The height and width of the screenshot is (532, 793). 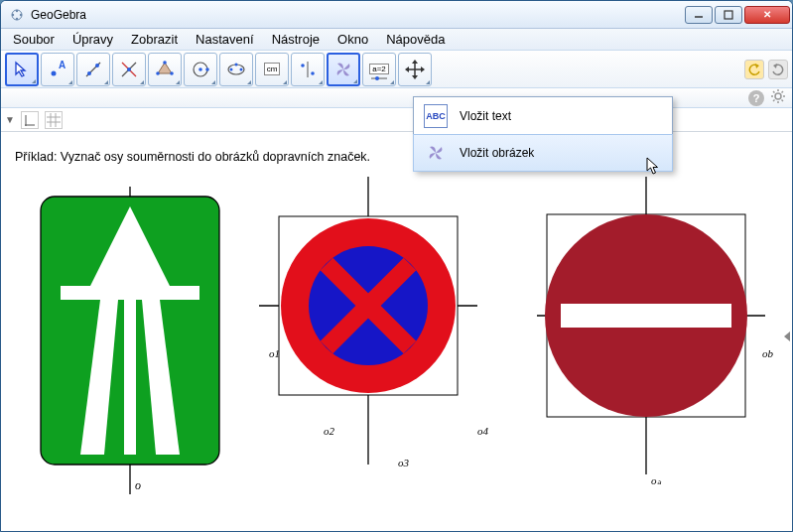 I want to click on tool-line, so click(x=93, y=69).